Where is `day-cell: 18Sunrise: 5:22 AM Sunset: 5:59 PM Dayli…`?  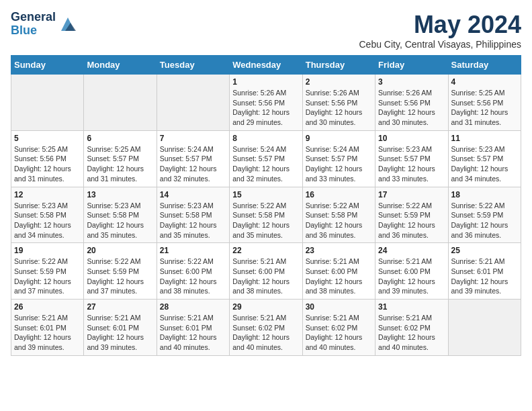
day-cell: 18Sunrise: 5:22 AM Sunset: 5:59 PM Dayli… is located at coordinates (484, 215).